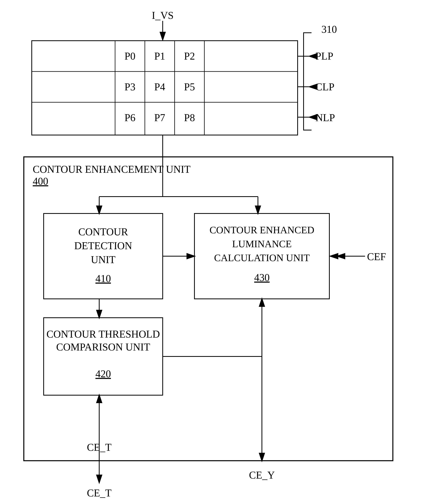  Describe the element at coordinates (262, 230) in the screenshot. I see `celcu-line1: CONTOUR ENHANCED` at that location.